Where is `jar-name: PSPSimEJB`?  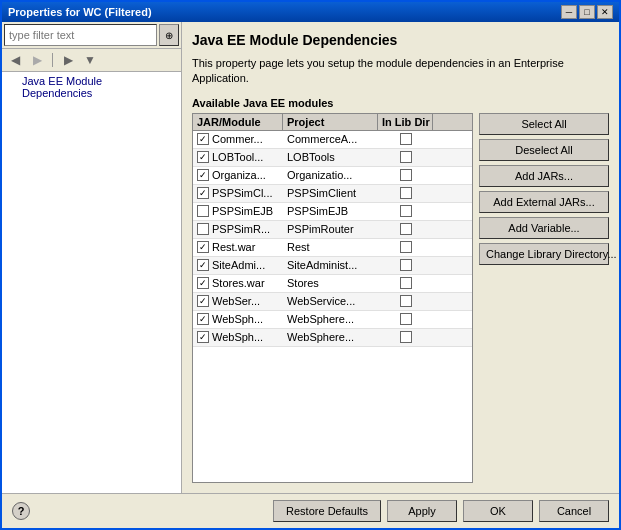 jar-name: PSPSimEJB is located at coordinates (242, 211).